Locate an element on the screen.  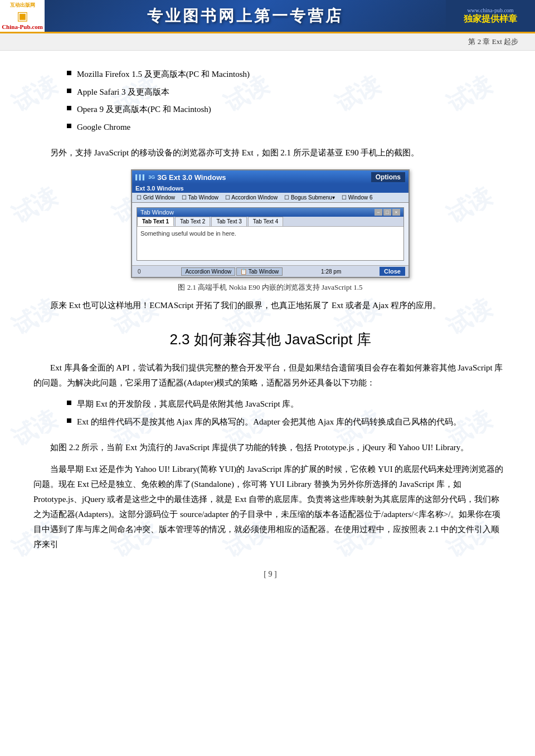
menu-item-accordion: ☐ Accordion Window is located at coordinates (251, 197).